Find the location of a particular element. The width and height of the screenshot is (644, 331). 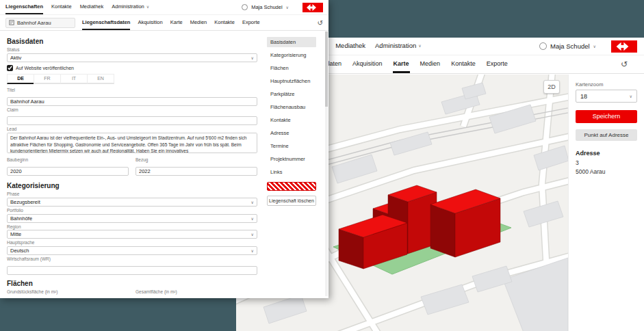

titel-input is located at coordinates (132, 101).